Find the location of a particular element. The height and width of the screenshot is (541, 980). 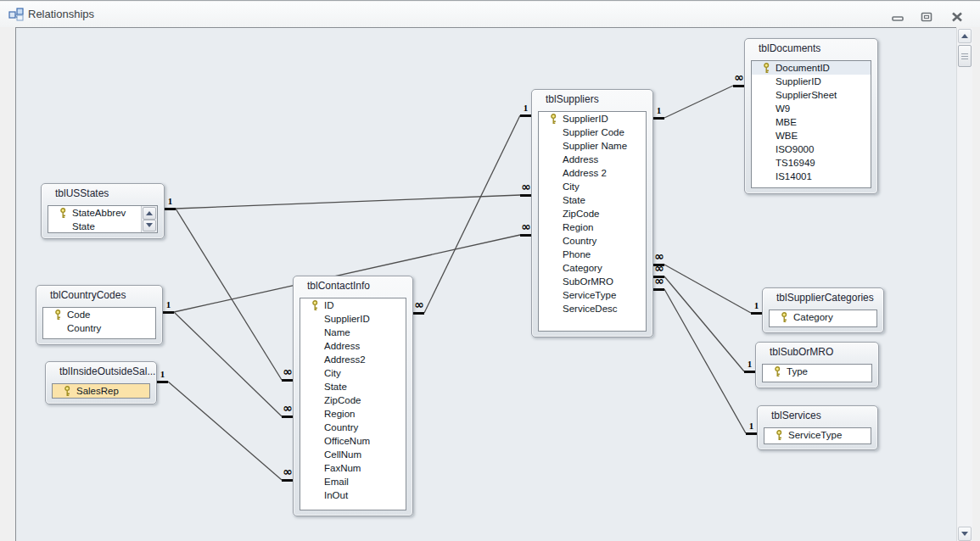

window-titlebar: Relationships is located at coordinates (490, 14).